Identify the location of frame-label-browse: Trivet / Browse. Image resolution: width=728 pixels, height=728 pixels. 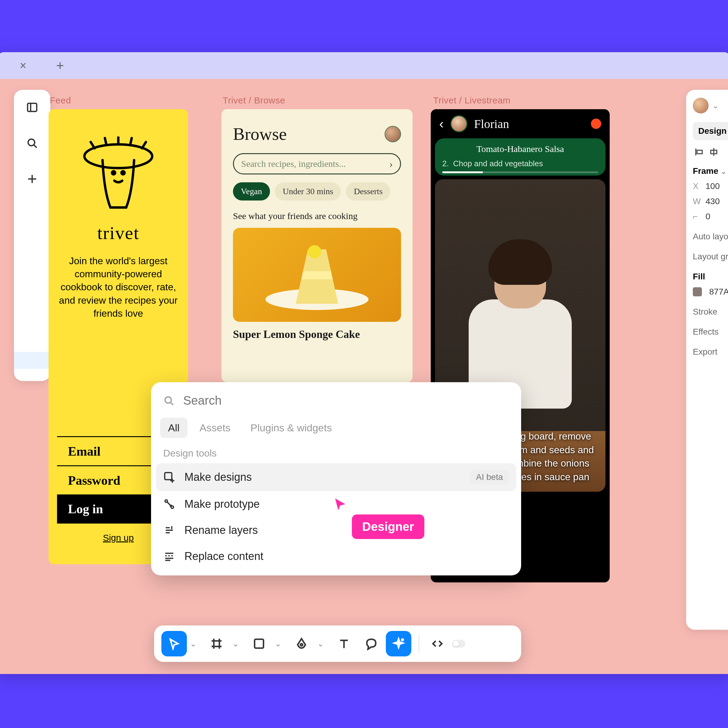
(254, 100).